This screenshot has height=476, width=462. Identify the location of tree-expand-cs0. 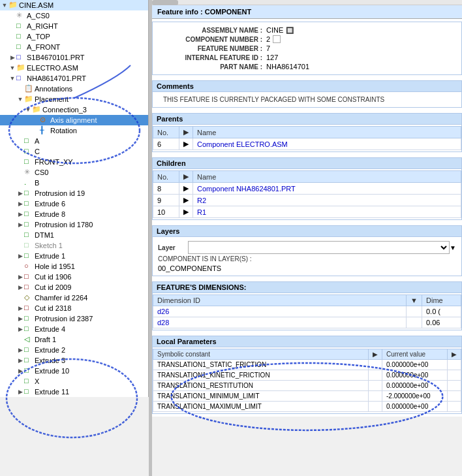
(20, 172).